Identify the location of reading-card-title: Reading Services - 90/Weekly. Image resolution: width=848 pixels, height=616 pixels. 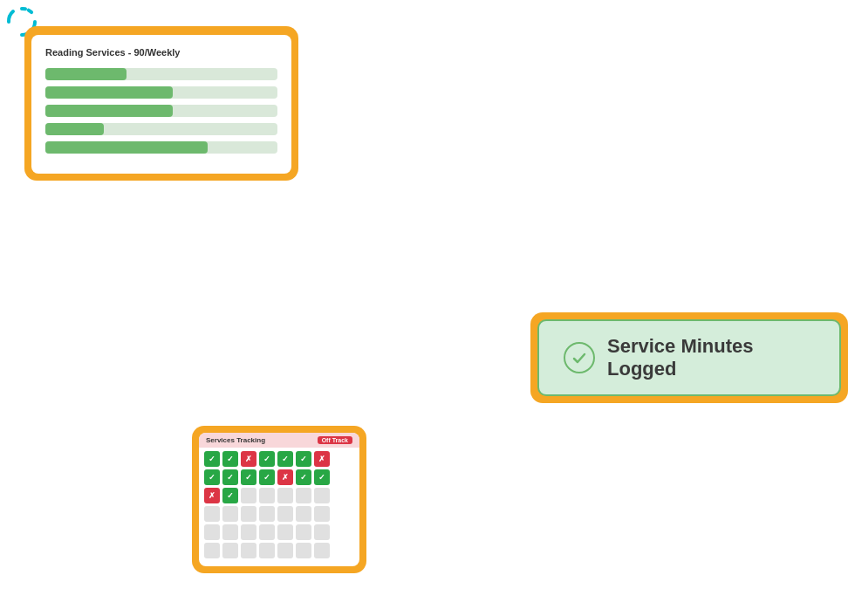
(161, 52).